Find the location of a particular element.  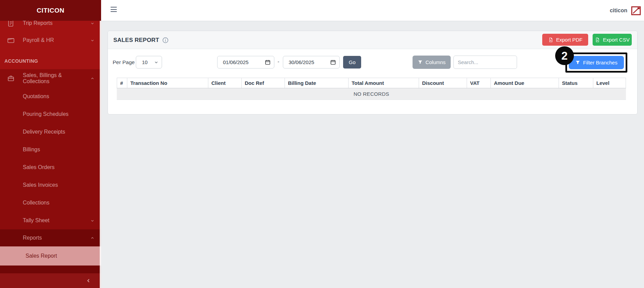

sidebar-item-label: Billings is located at coordinates (31, 150).